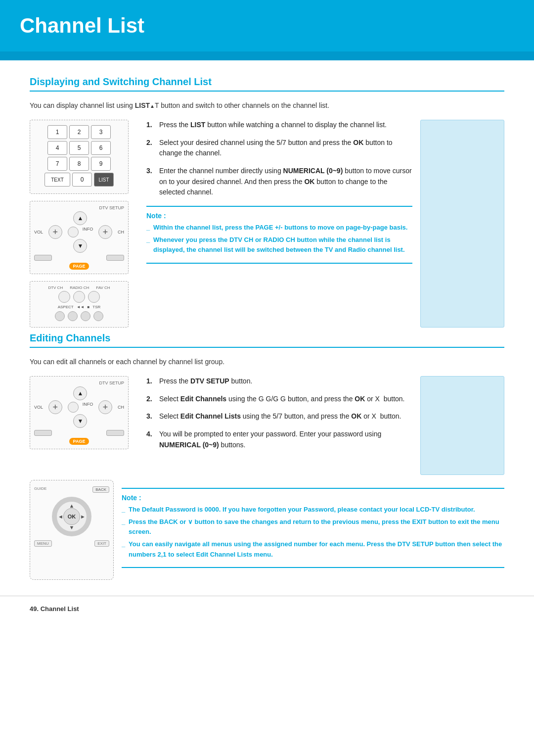 This screenshot has width=534, height=756. Describe the element at coordinates (313, 498) in the screenshot. I see `note-label-2: Note :` at that location.